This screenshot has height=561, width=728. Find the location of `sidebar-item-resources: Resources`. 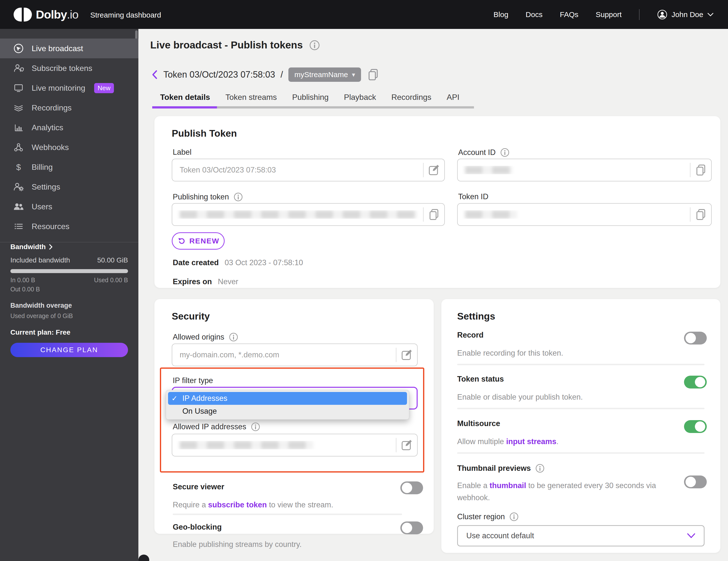

sidebar-item-resources: Resources is located at coordinates (69, 226).